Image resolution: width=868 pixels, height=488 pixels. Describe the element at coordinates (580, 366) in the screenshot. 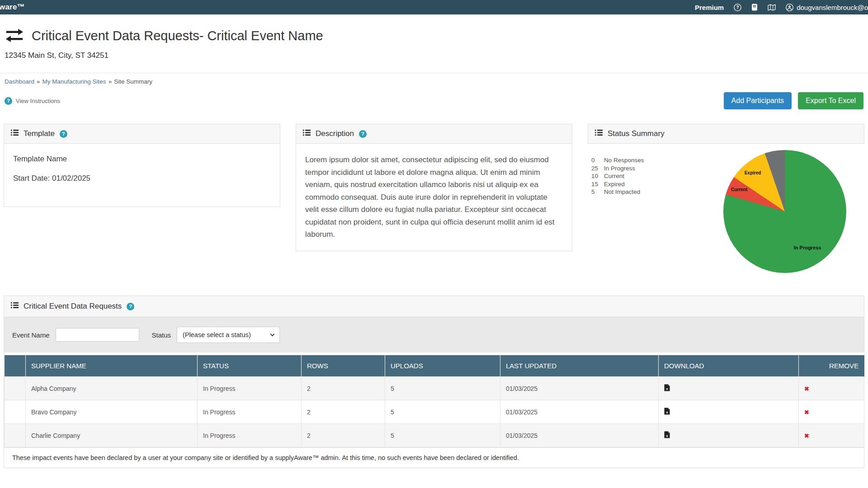

I see `col-last-updated: LAST UPDATED` at that location.